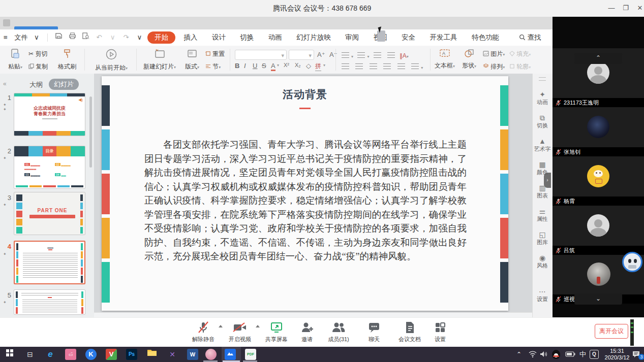 The height and width of the screenshot is (362, 644). Describe the element at coordinates (485, 38) in the screenshot. I see `tab-special-features: 特色功能` at that location.